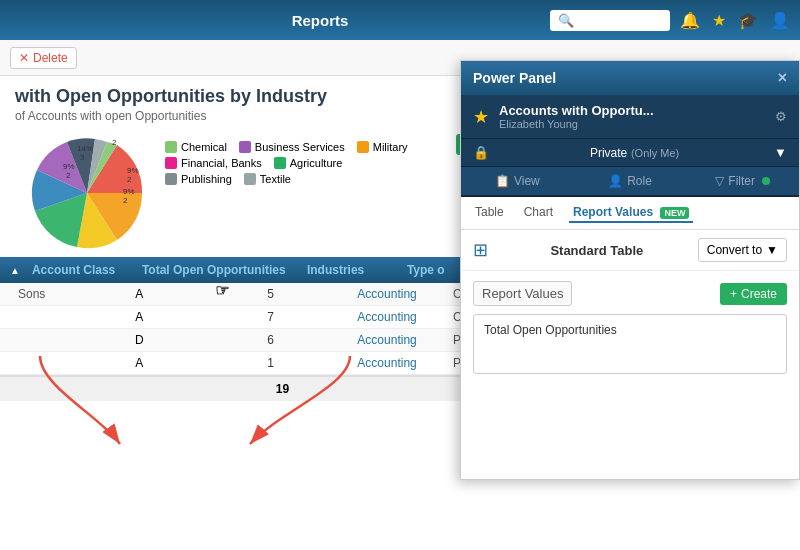  What do you see at coordinates (44, 58) in the screenshot?
I see `delete-button: ✕ Delete` at bounding box center [44, 58].